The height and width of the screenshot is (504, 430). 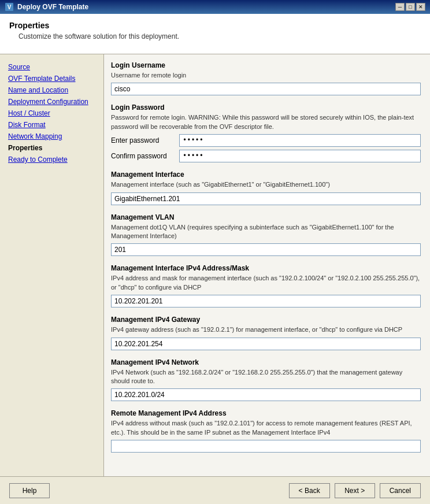 What do you see at coordinates (266, 329) in the screenshot?
I see `field-desc-management-ipv4-gateway: IPv4 gateway address (such as "192.0.2.1…` at bounding box center [266, 329].